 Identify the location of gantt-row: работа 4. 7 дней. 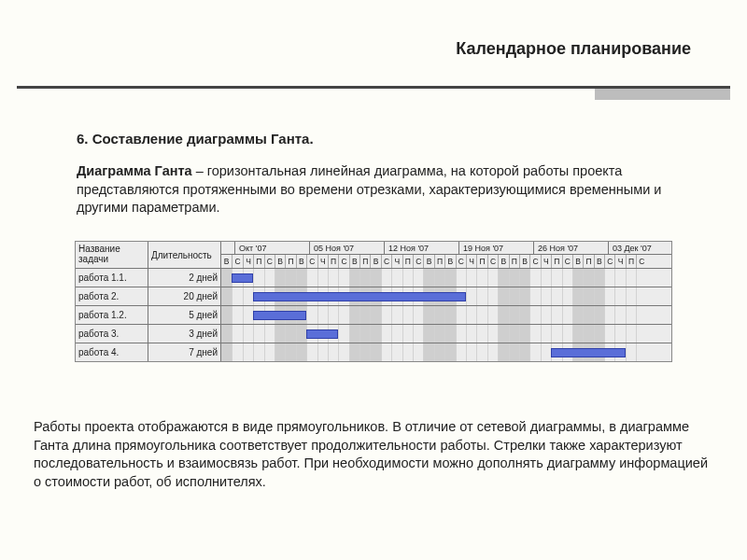
(374, 352).